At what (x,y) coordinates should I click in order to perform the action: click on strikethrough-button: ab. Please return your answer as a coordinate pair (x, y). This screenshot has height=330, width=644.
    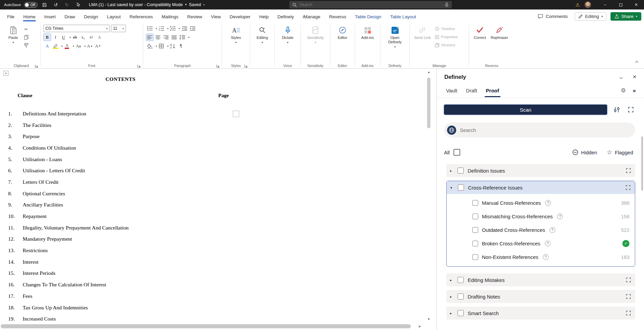
    Looking at the image, I should click on (75, 37).